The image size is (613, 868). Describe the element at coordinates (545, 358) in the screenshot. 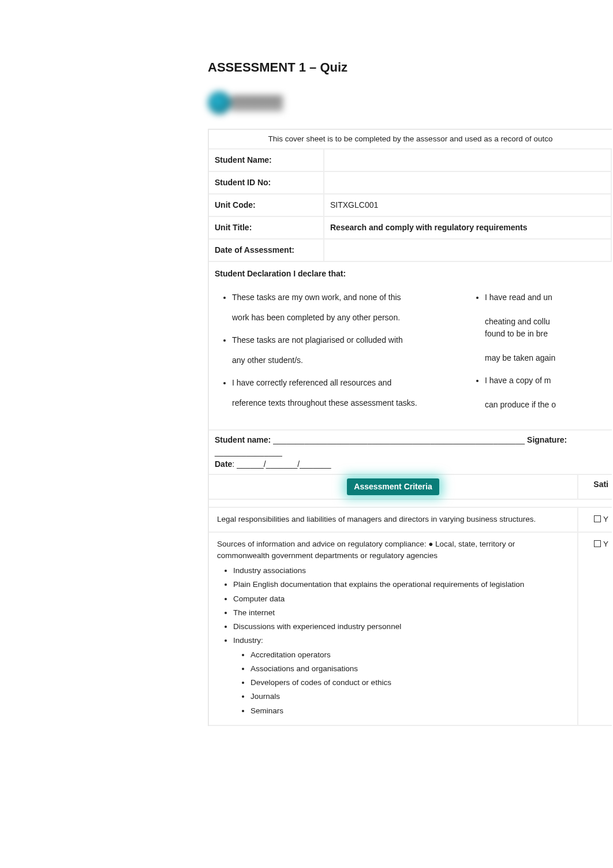

I see `declaration-item-text: may be taken again` at that location.